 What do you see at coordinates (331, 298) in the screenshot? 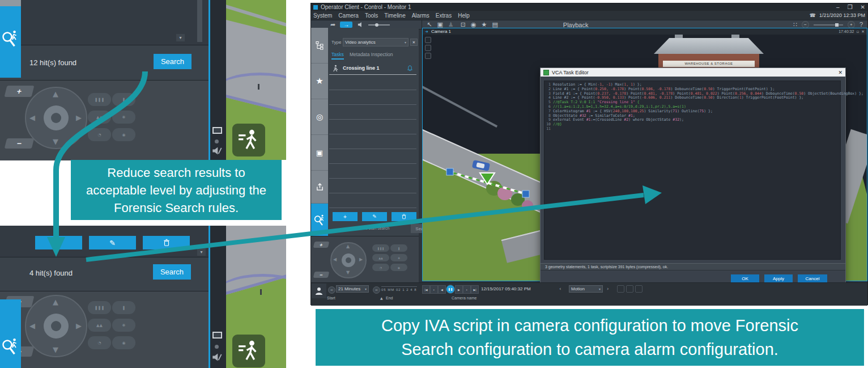
I see `column-start: Start` at bounding box center [331, 298].